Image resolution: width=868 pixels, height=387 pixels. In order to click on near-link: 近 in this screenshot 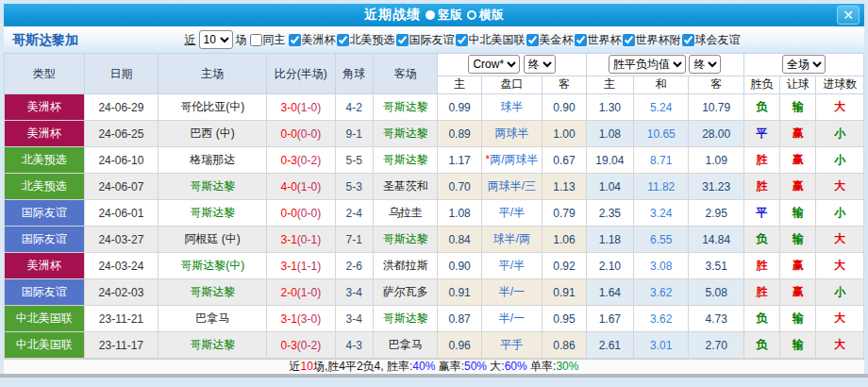, I will do `click(191, 40)`.